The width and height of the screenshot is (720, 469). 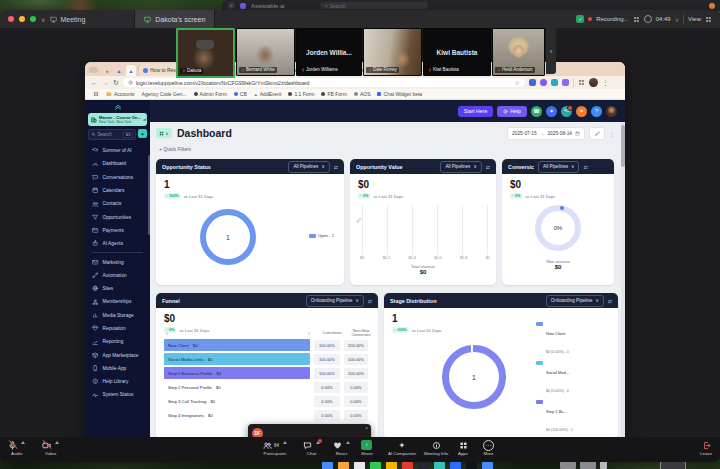 I want to click on sidebar-item-summer-of-ai: Summer of AI, so click(x=118, y=150).